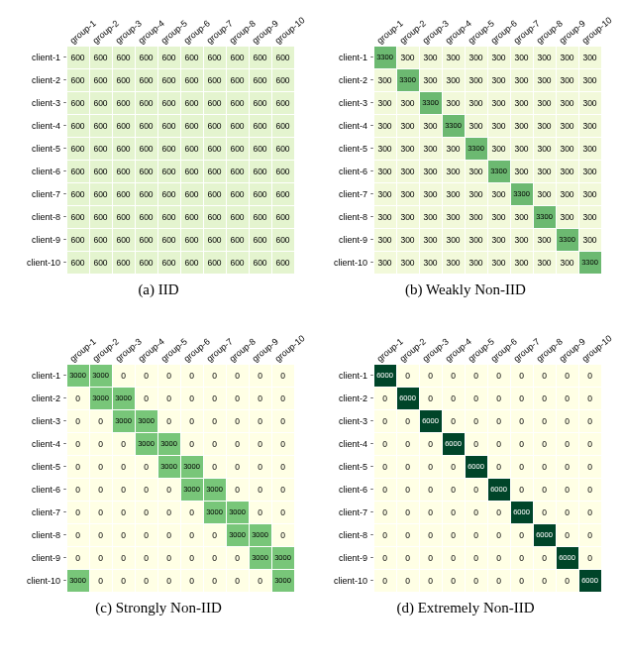 Image resolution: width=624 pixels, height=672 pixels. What do you see at coordinates (387, 35) in the screenshot?
I see `column-header: group-1` at bounding box center [387, 35].